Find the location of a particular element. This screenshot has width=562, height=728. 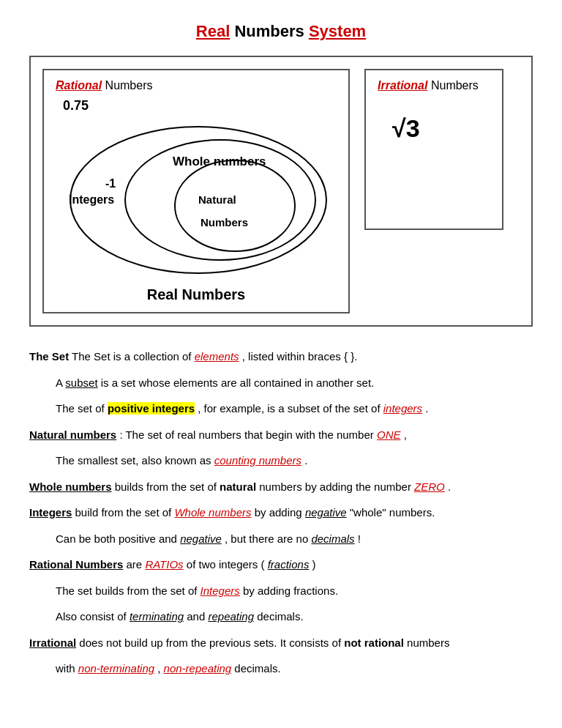

counting-prefix: The smallest set, also known as is located at coordinates (135, 460).